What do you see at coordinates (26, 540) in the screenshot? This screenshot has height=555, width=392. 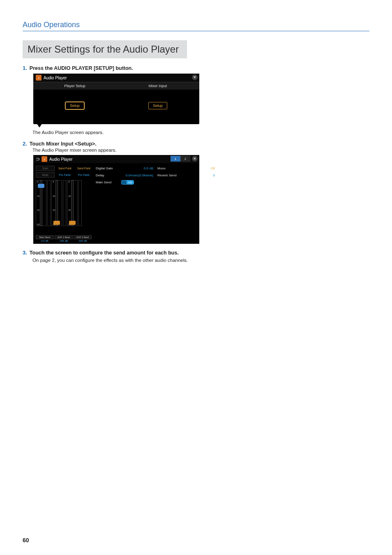 I see `page-number: 60` at bounding box center [26, 540].